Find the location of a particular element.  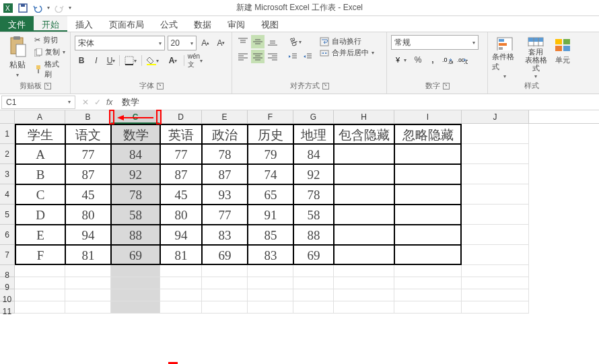

cell: 79 is located at coordinates (271, 154).